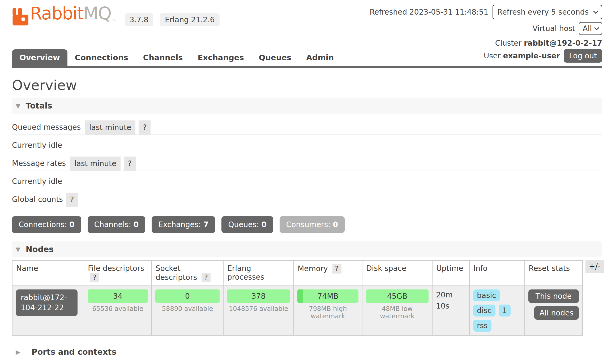  I want to click on nodes-section-header: ▼ Nodes, so click(307, 249).